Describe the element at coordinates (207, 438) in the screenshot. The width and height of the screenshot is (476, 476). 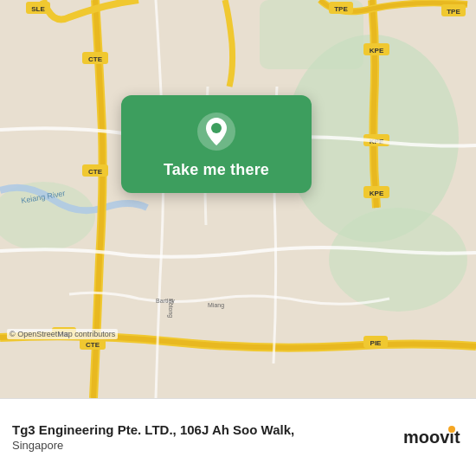
I see `bottom-text-block: Tg3 Engineering Pte. LTD., 106J Ah Soo W…` at that location.